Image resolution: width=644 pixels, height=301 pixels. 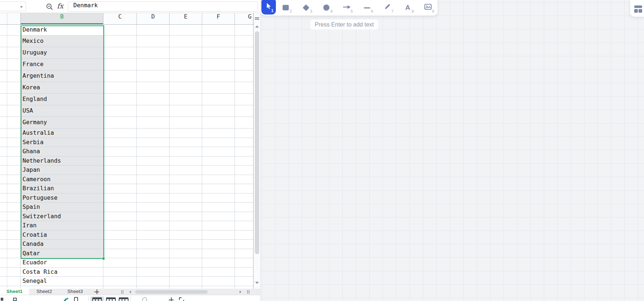 I want to click on name-box, so click(x=13, y=7).